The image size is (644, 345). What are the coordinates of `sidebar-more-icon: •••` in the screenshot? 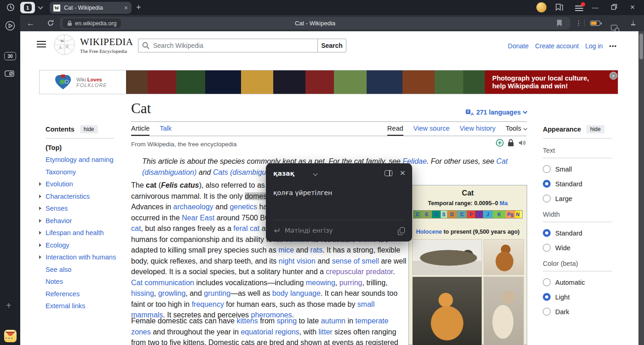 It's located at (9, 339).